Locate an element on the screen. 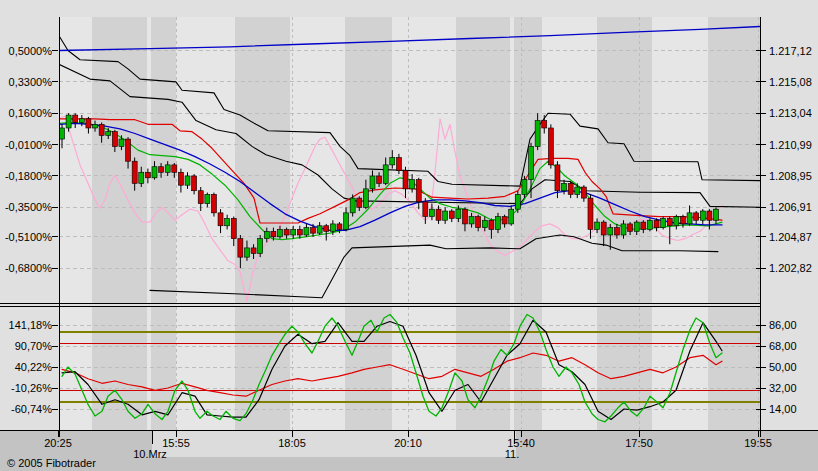 The height and width of the screenshot is (471, 818). oscillator-right-axis-label: 32,00 is located at coordinates (783, 388).